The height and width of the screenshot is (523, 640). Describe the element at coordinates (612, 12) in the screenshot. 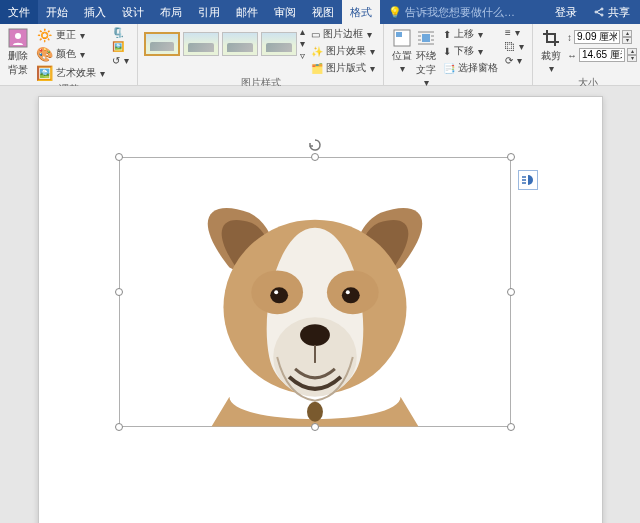

I see `share-button: 共享` at that location.